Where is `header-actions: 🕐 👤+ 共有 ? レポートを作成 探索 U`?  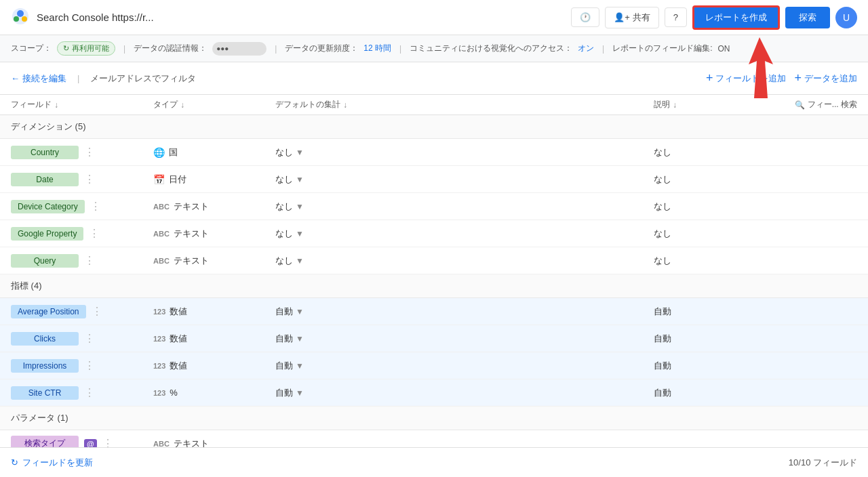 header-actions: 🕐 👤+ 共有 ? レポートを作成 探索 U is located at coordinates (714, 18).